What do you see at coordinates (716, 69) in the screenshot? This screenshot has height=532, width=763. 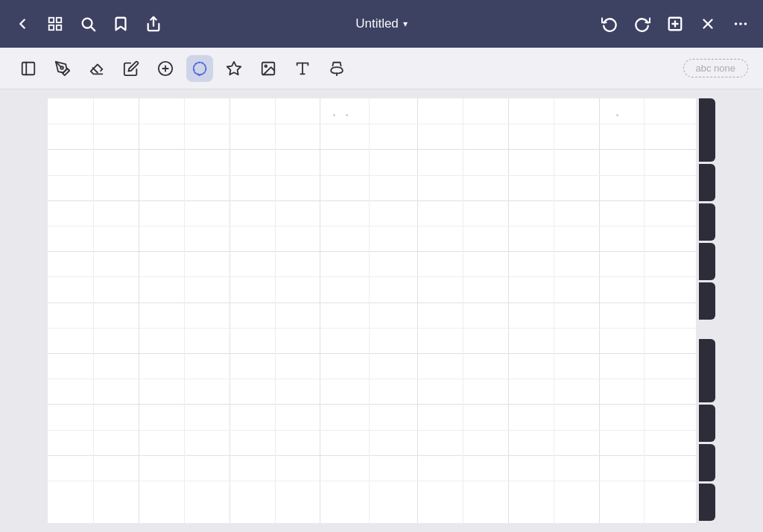 I see `text-style-label: abc none` at bounding box center [716, 69].